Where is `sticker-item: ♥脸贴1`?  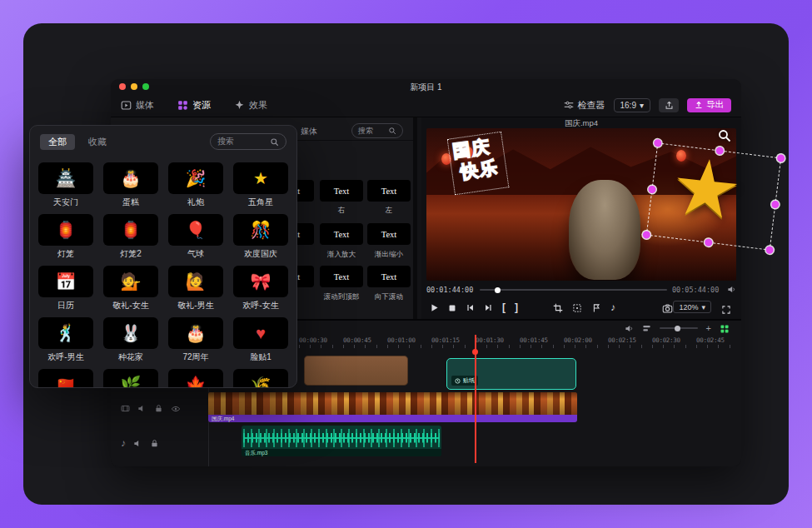 sticker-item: ♥脸贴1 is located at coordinates (261, 340).